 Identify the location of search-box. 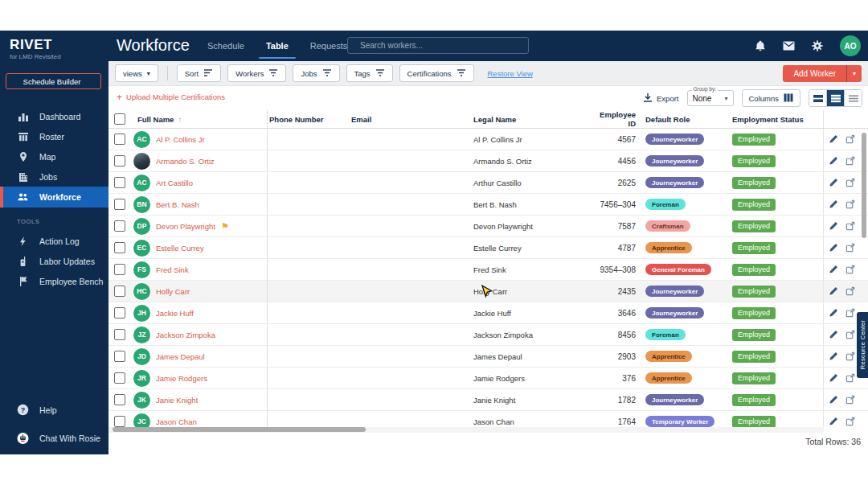
(438, 45).